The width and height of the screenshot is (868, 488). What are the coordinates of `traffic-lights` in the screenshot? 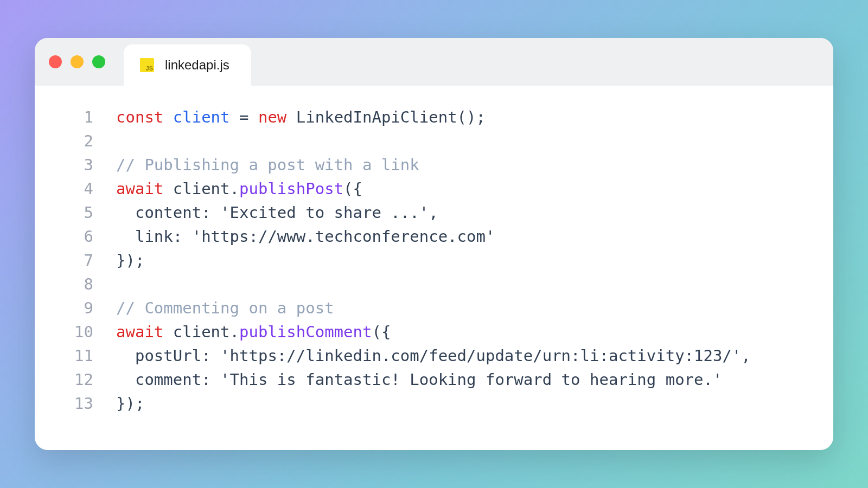 It's located at (77, 62).